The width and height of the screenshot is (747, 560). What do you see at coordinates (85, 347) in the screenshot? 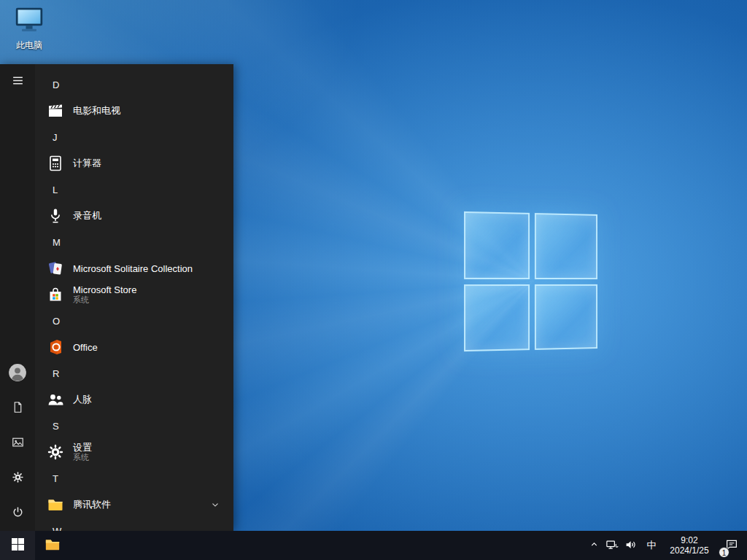
I see `app-label: Office` at bounding box center [85, 347].